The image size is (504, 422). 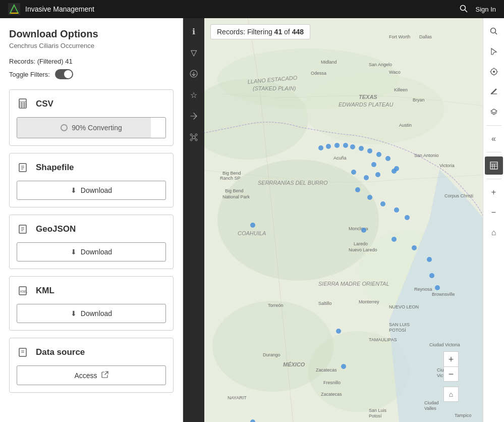 What do you see at coordinates (298, 32) in the screenshot?
I see `total-count: 448` at bounding box center [298, 32].